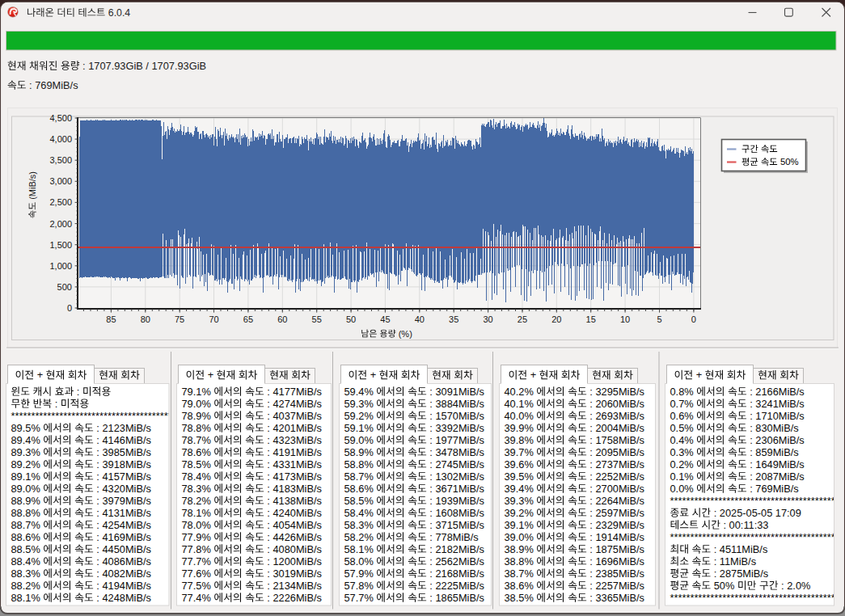 The width and height of the screenshot is (845, 616). What do you see at coordinates (248, 319) in the screenshot?
I see `svg-text: 65` at bounding box center [248, 319].